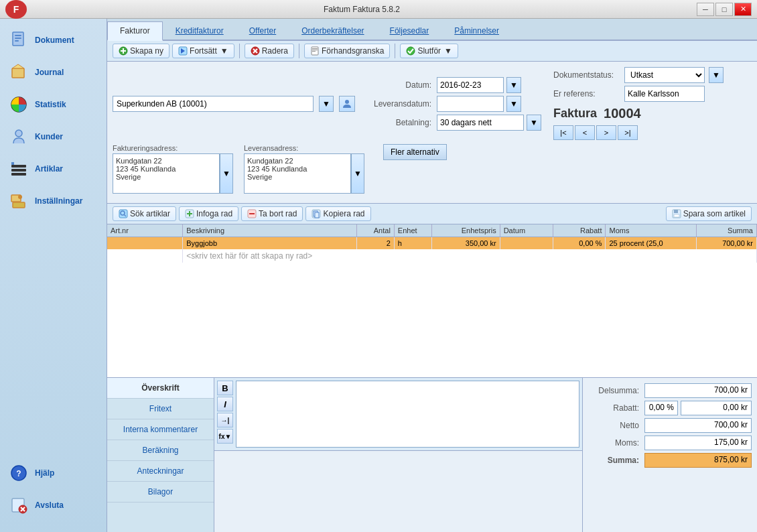 The width and height of the screenshot is (757, 532). I want to click on plus-icon, so click(123, 51).